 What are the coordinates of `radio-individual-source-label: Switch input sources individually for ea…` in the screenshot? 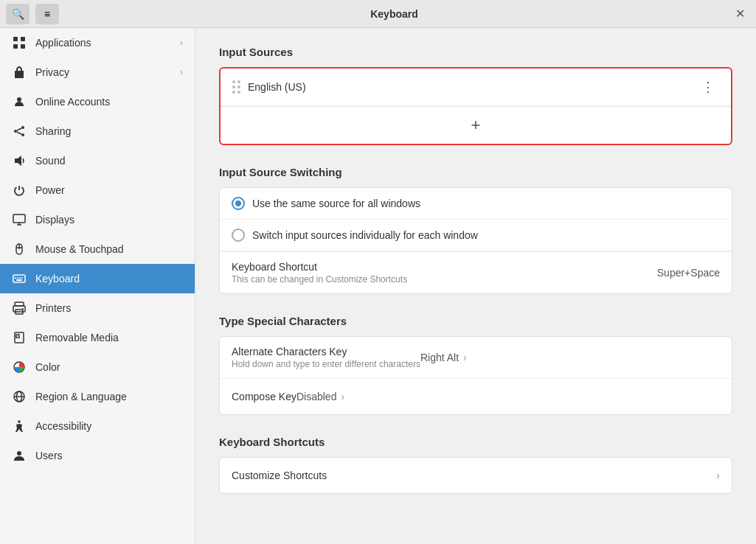 It's located at (365, 235).